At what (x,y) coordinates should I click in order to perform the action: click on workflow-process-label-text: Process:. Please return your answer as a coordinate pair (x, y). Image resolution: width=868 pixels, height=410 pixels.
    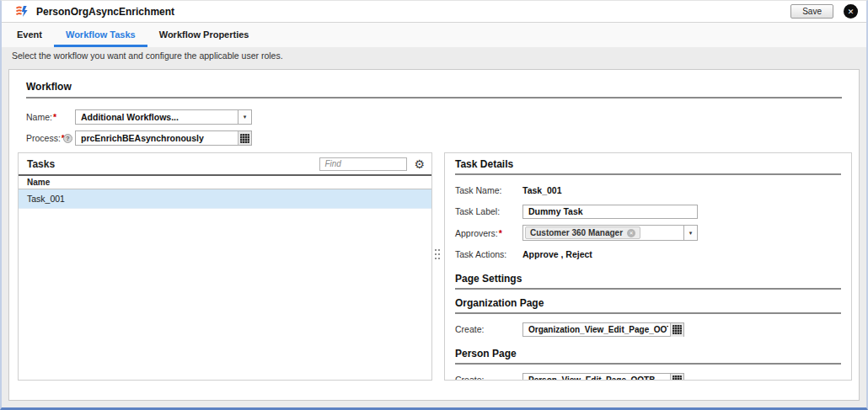
    Looking at the image, I should click on (44, 138).